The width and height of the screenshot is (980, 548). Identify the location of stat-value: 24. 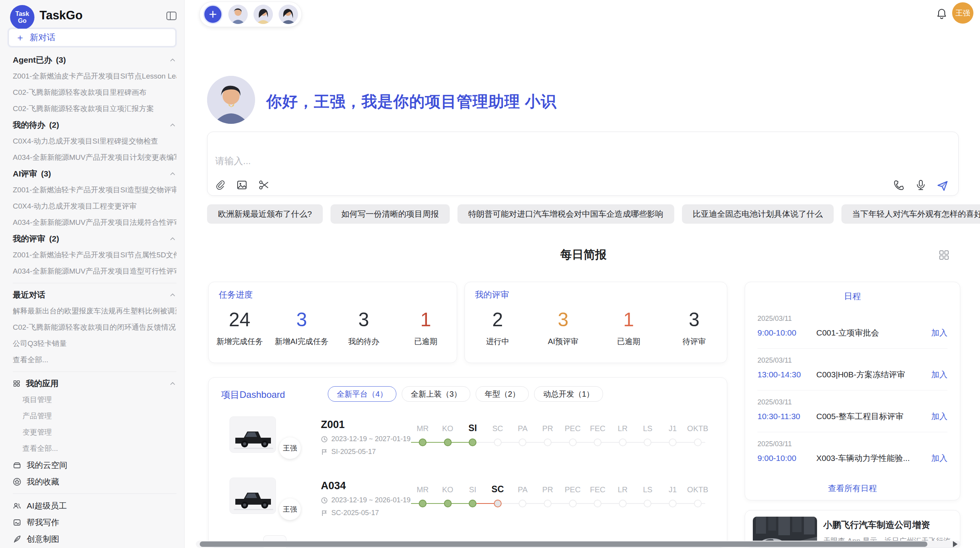
(240, 320).